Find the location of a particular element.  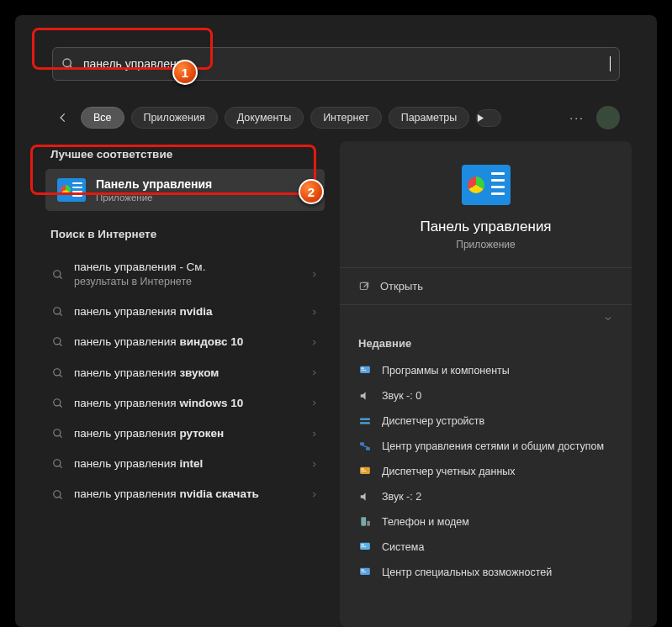

filter-settings: Параметры is located at coordinates (429, 118).